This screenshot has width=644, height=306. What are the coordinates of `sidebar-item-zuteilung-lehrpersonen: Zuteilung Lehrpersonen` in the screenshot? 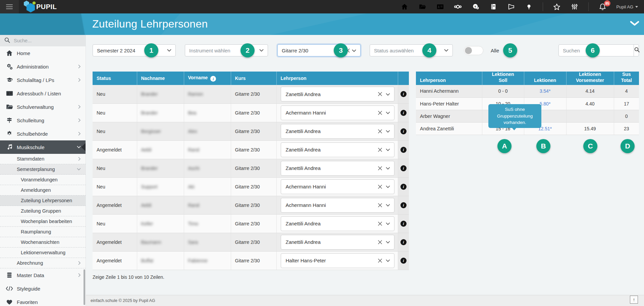 It's located at (43, 201).